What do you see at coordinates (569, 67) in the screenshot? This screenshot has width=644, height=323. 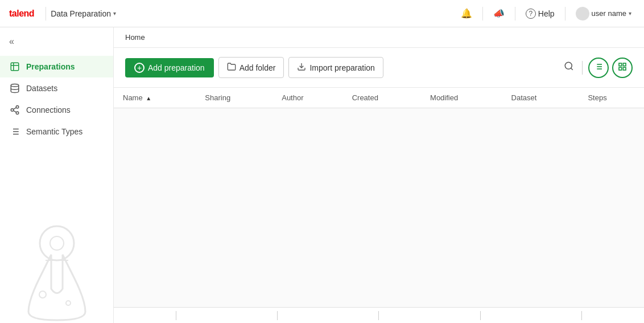 I see `search-button` at bounding box center [569, 67].